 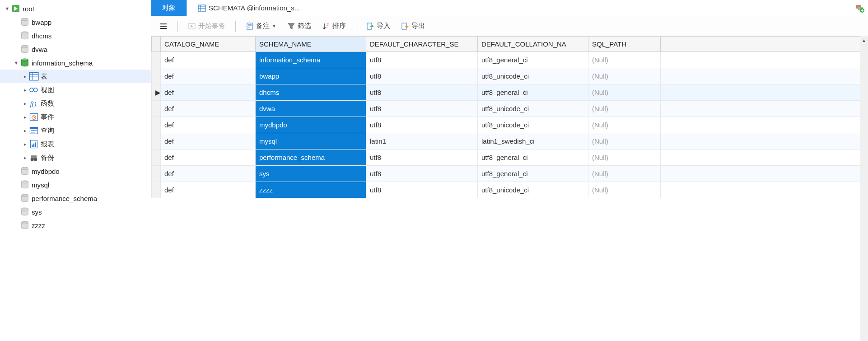 I want to click on table-row: ▶defdhcmsutf8utf8_general_ci(Null), so click(x=510, y=93).